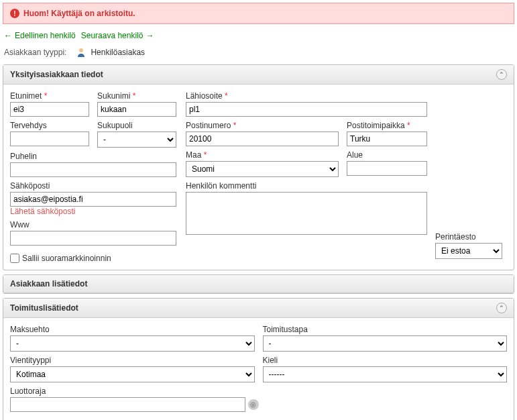 Image resolution: width=517 pixels, height=420 pixels. Describe the element at coordinates (387, 125) in the screenshot. I see `city-label: Postitoimipaikka *` at that location.